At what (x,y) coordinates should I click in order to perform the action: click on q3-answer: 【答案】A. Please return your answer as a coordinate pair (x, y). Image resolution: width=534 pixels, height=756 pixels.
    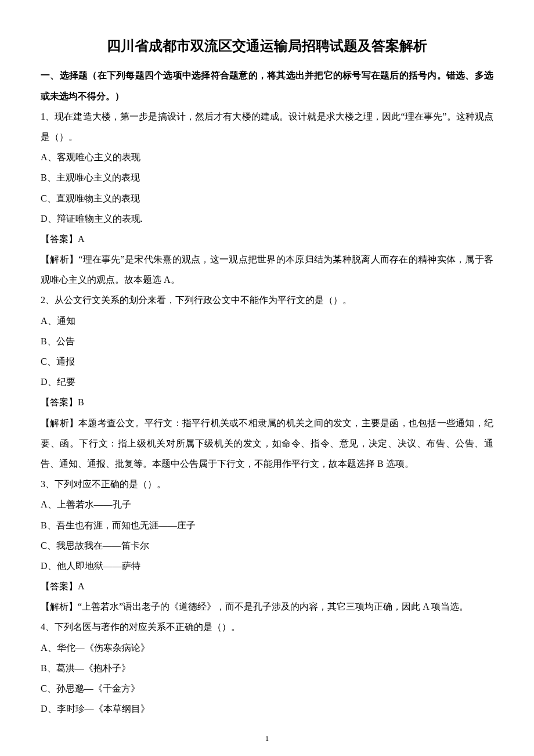
    Looking at the image, I should click on (267, 586).